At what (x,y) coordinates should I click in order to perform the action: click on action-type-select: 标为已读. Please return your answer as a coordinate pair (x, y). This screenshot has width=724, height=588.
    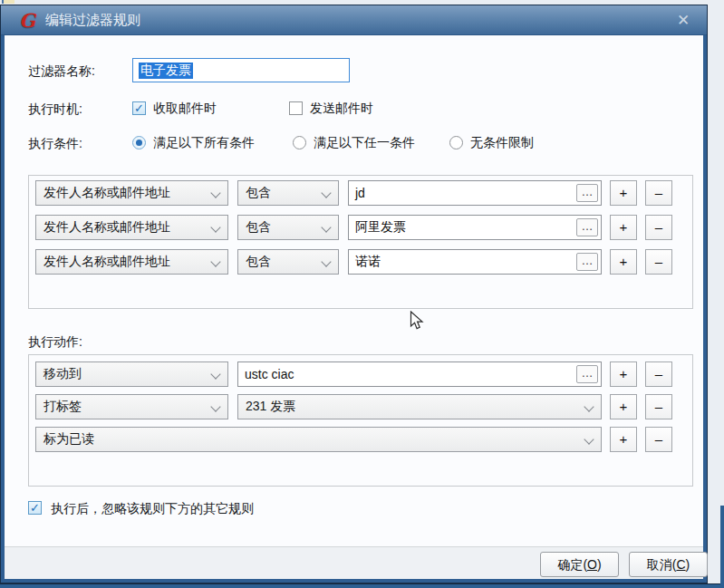
    Looking at the image, I should click on (319, 439).